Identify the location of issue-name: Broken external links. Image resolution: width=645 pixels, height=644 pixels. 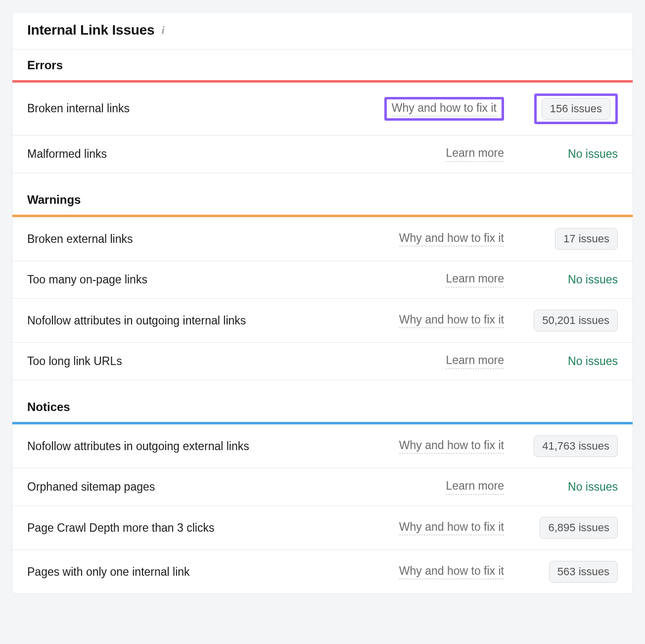
(213, 239).